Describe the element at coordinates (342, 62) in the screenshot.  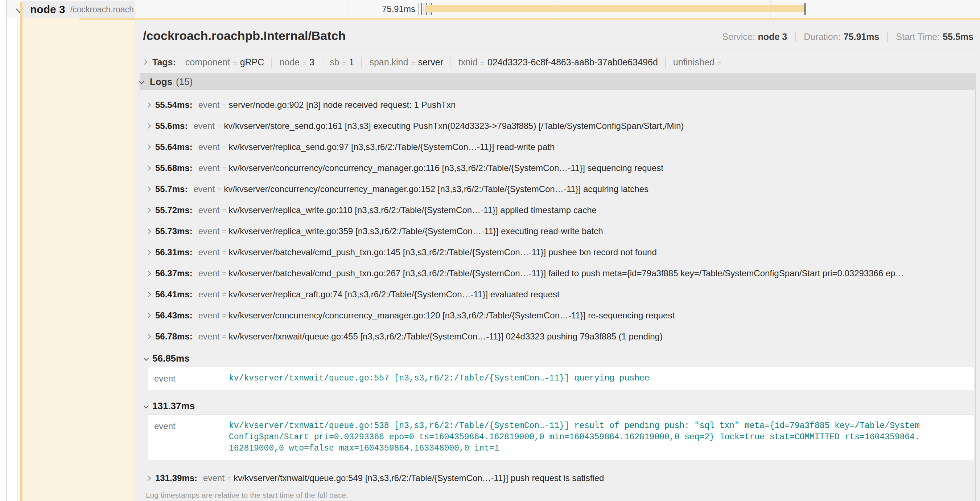
I see `tag-item: sb = 1` at that location.